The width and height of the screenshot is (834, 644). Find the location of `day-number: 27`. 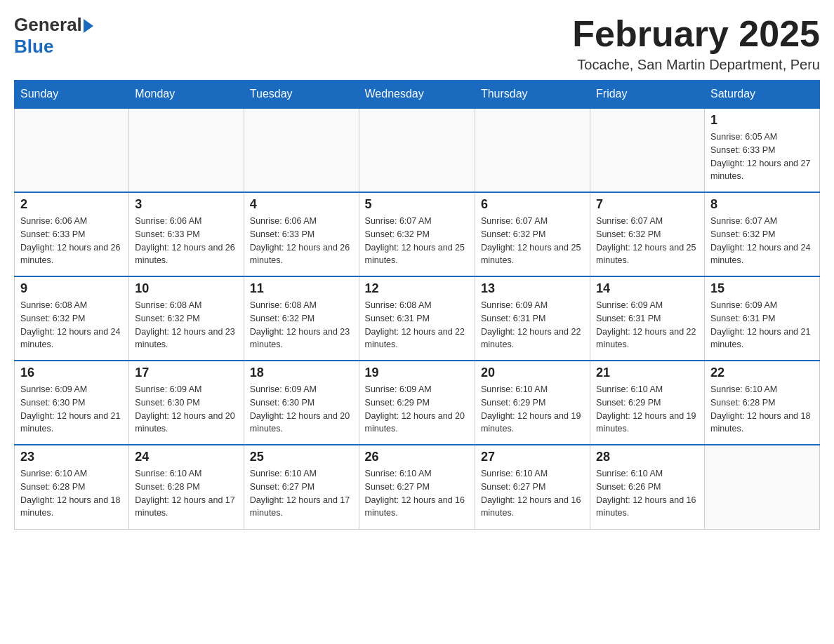

day-number: 27 is located at coordinates (532, 457).